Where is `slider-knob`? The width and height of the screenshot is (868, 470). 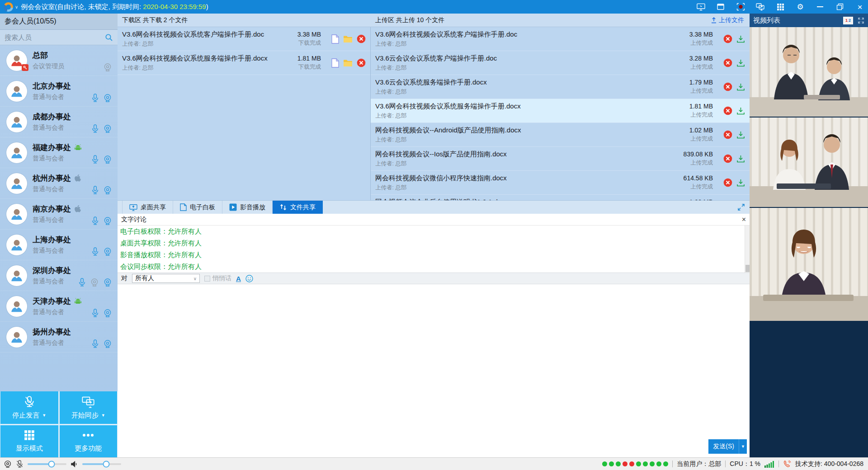
slider-knob is located at coordinates (107, 464).